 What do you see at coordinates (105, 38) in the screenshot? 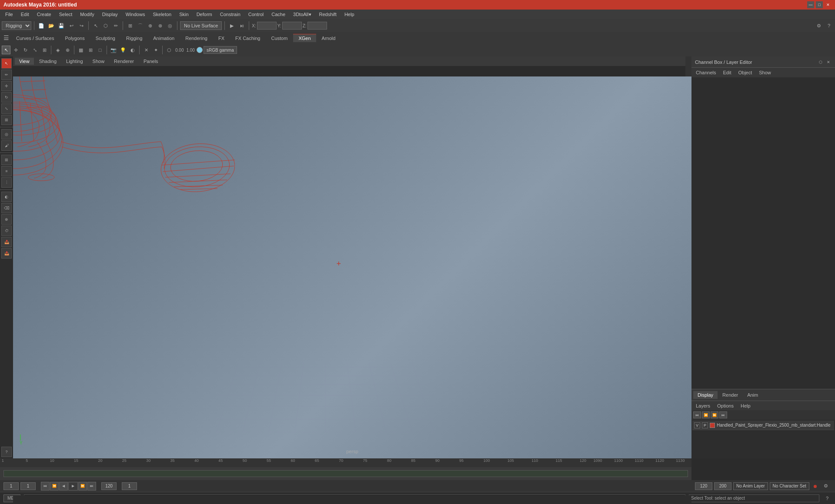
I see `tab-sculpting: Sculpting` at bounding box center [105, 38].